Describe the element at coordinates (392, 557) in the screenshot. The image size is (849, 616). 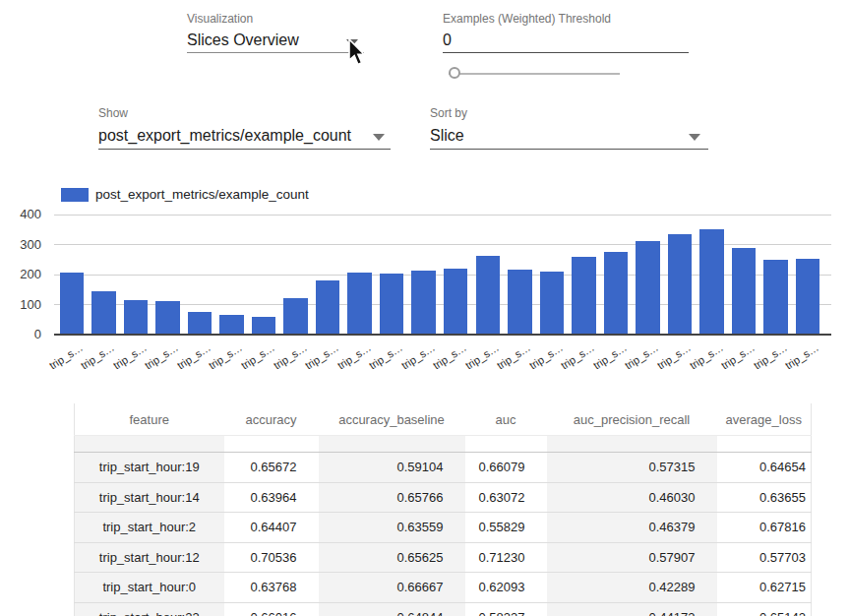
I see `metric-cell: 0.65625` at that location.